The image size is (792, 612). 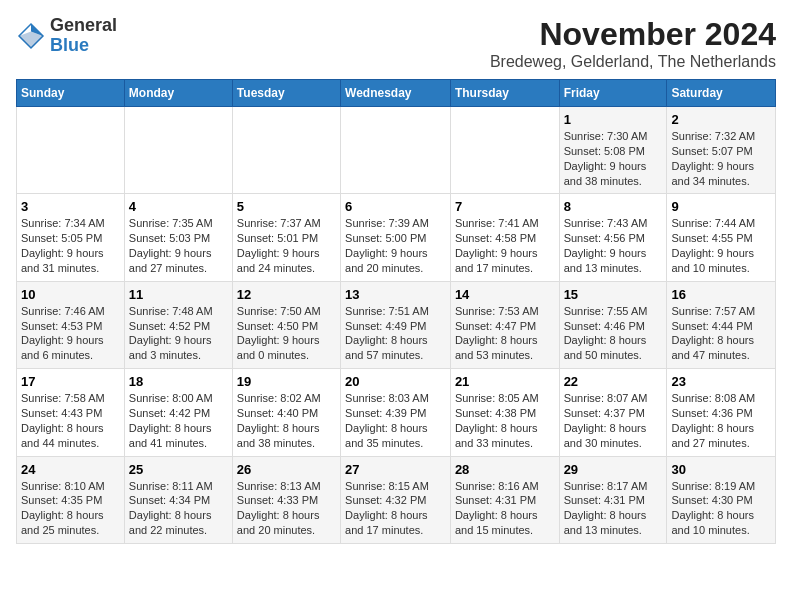 What do you see at coordinates (396, 334) in the screenshot?
I see `day-info: Sunrise: 7:51 AM Sunset: 4:49 PM Dayligh…` at bounding box center [396, 334].